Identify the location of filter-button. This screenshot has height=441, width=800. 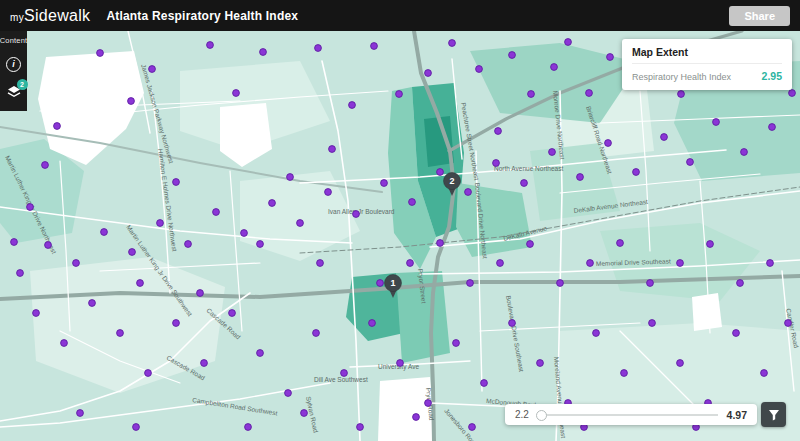
(774, 414).